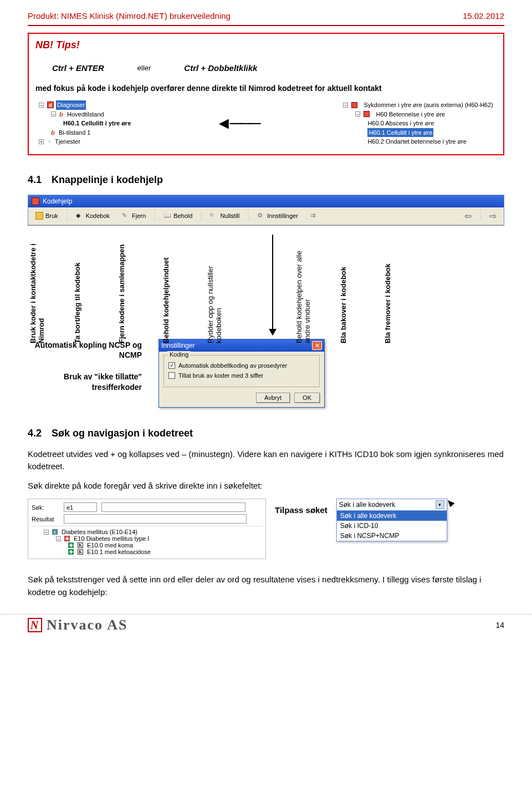 This screenshot has width=532, height=802. What do you see at coordinates (392, 520) in the screenshot?
I see `search-scope-dropdown: Søk i alle kodeverk ▾ Søk i alle kodever…` at bounding box center [392, 520].